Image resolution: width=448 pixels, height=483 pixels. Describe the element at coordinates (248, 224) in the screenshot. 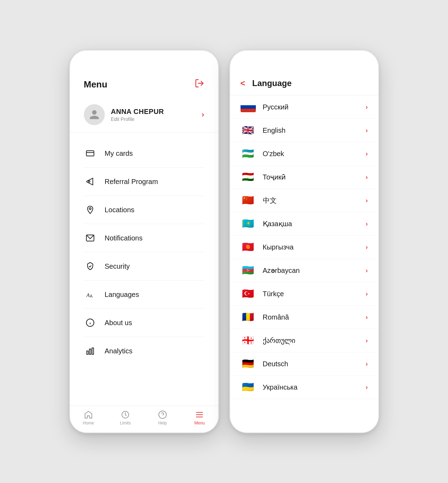

I see `flag-kz: 🇰🇿` at that location.